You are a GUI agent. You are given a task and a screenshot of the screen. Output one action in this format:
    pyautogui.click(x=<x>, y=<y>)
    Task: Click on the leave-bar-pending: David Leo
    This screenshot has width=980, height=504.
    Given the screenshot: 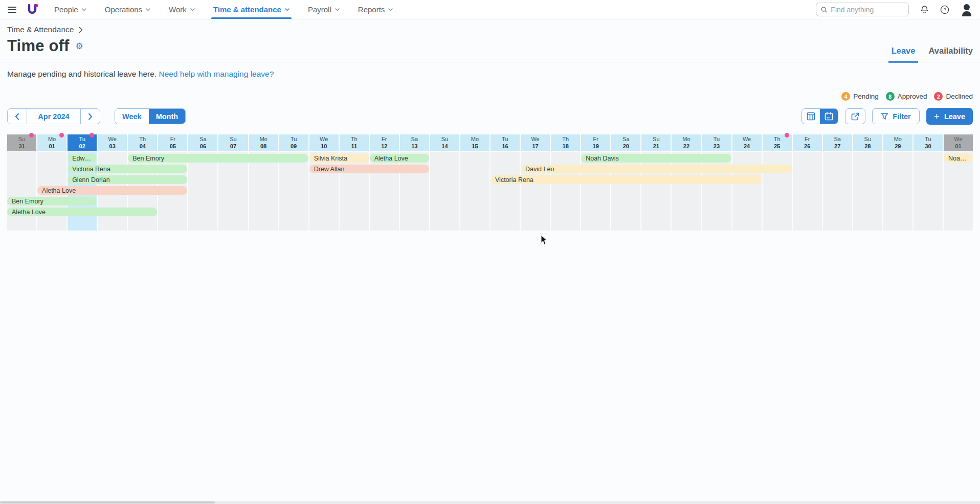 What is the action you would take?
    pyautogui.click(x=656, y=169)
    